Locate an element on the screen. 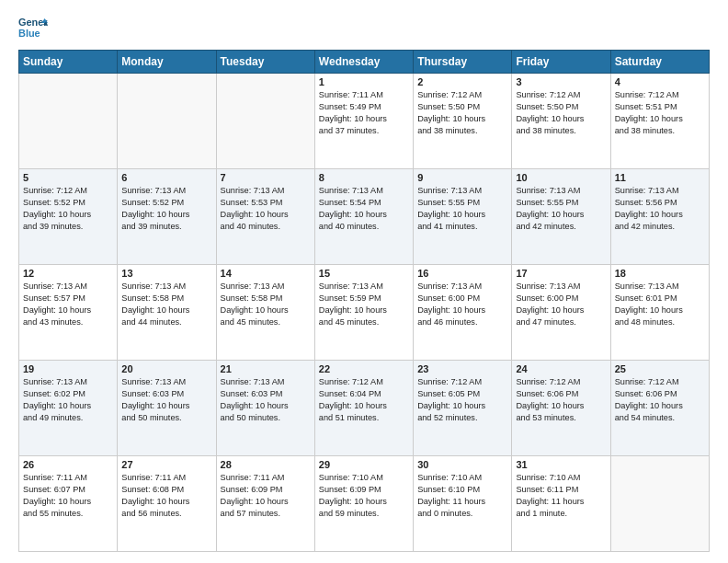 The height and width of the screenshot is (563, 728). day-number: 24 is located at coordinates (561, 369).